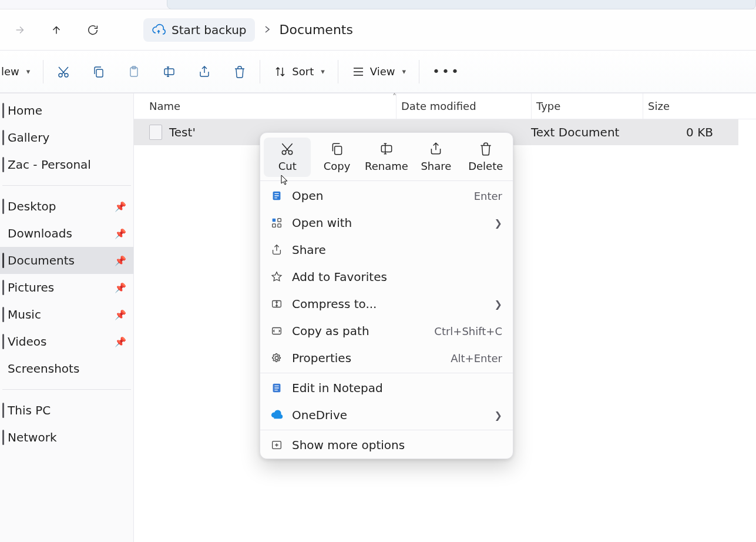 The height and width of the screenshot is (542, 756). What do you see at coordinates (378, 72) in the screenshot?
I see `view-button: View ▾` at bounding box center [378, 72].